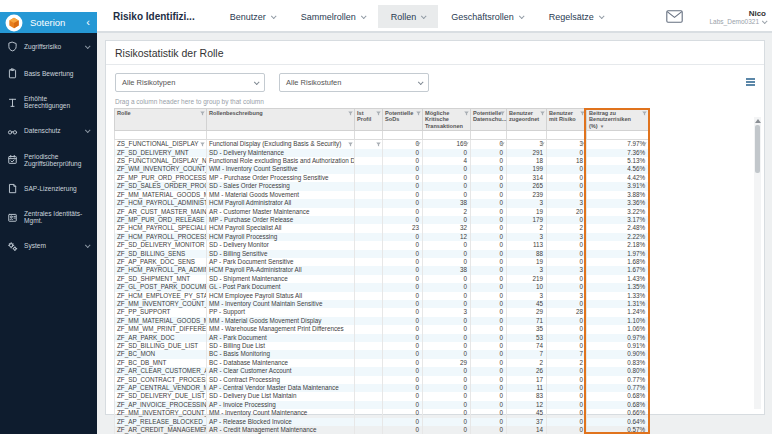  Describe the element at coordinates (489, 136) in the screenshot. I see `filter-input-potentielle-datenschutz` at that location.